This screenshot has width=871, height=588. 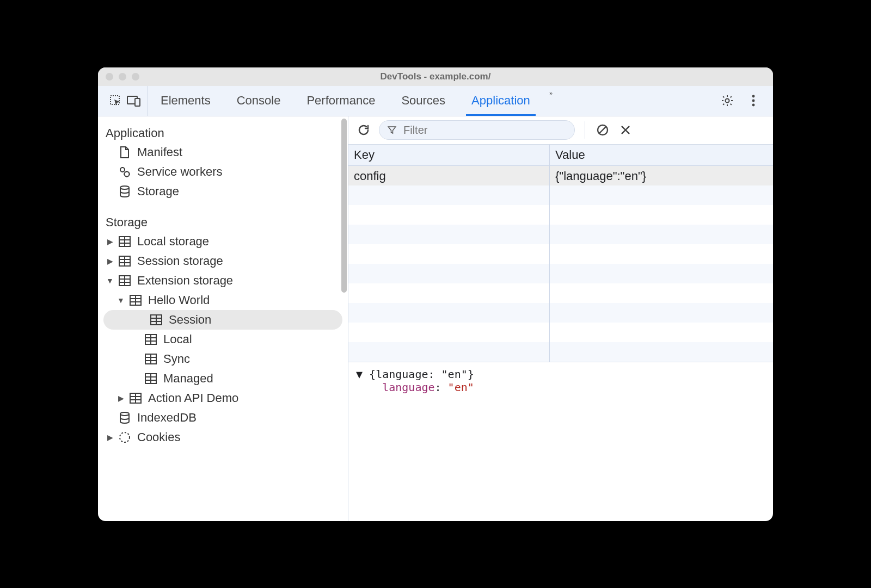 What do you see at coordinates (353, 101) in the screenshot?
I see `tabs: Elements Console Performance Sources App…` at bounding box center [353, 101].